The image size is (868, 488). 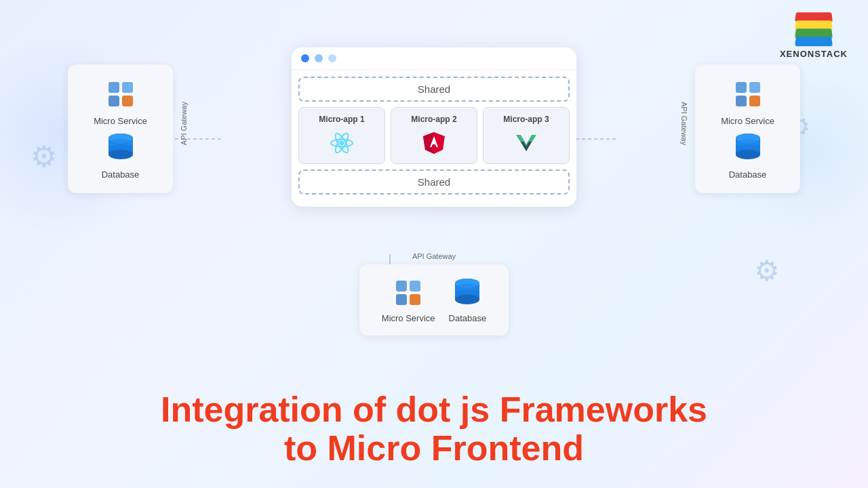 What do you see at coordinates (814, 41) in the screenshot?
I see `logo-layer-blue` at bounding box center [814, 41].